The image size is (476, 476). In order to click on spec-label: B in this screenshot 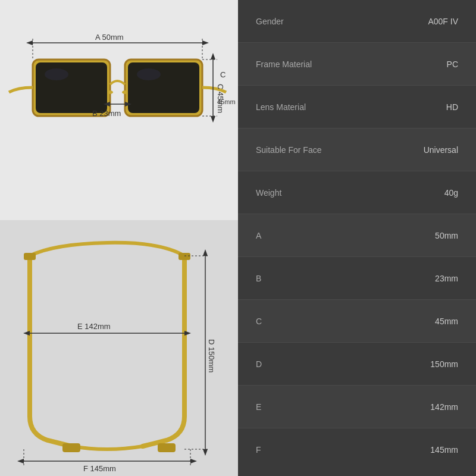, I will do `click(258, 278)`.